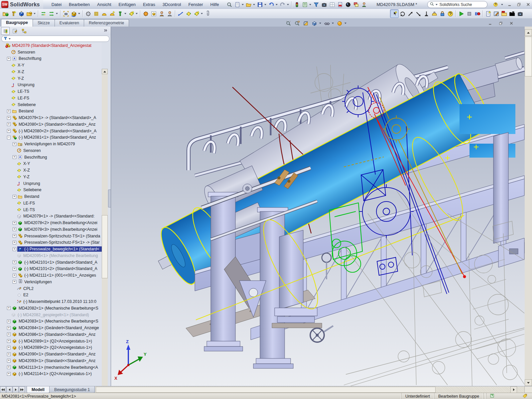  I want to click on linear-pattern-button, so click(52, 14).